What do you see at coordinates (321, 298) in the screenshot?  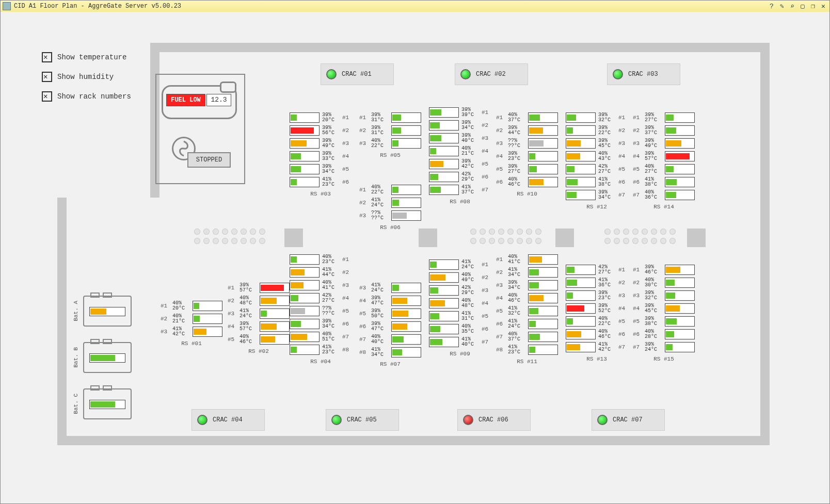 I see `rack-unit: 42%27°C#4` at bounding box center [321, 298].